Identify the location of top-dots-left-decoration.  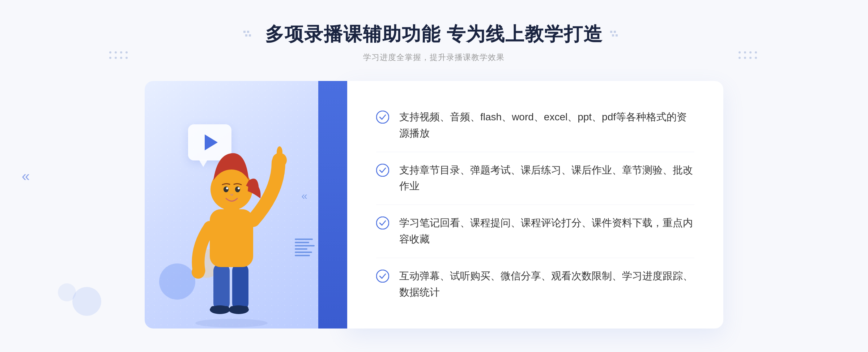
(119, 57).